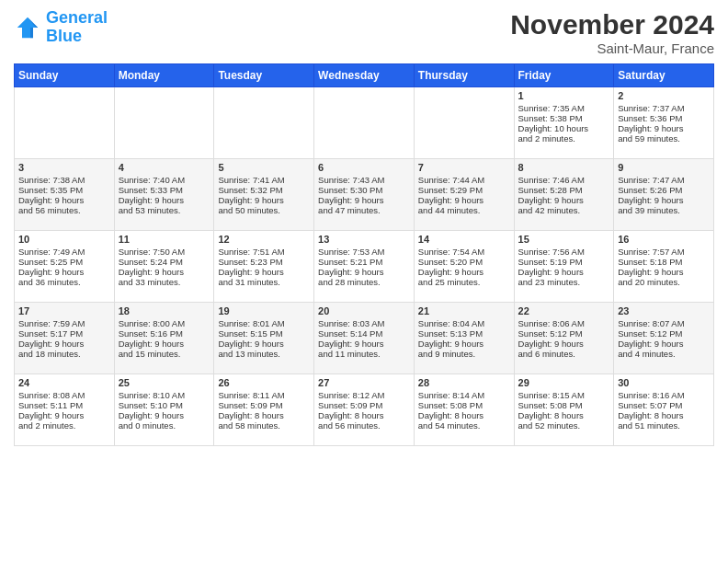 The height and width of the screenshot is (563, 728). Describe the element at coordinates (165, 239) in the screenshot. I see `day-number: 11` at that location.